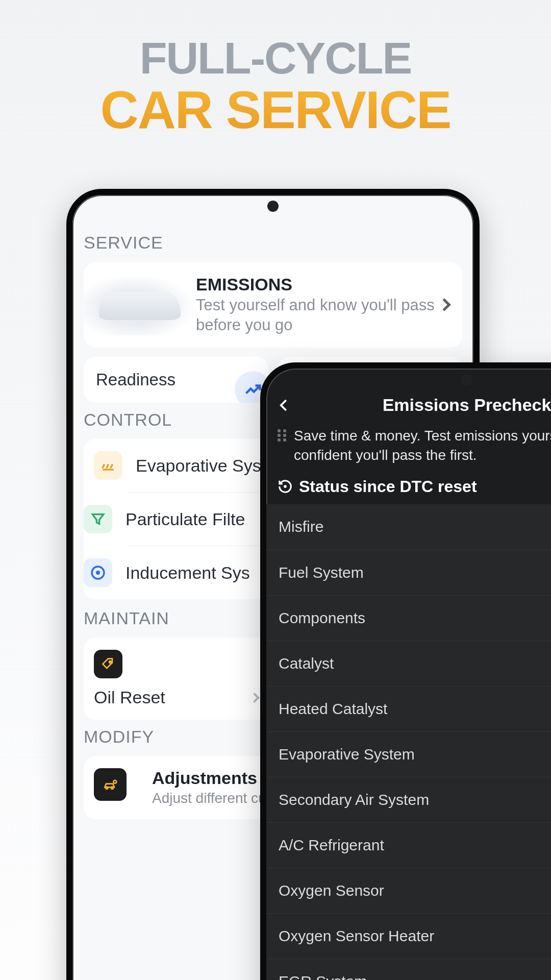  Describe the element at coordinates (276, 58) in the screenshot. I see `headline-line1: FULL-CYCLE` at that location.